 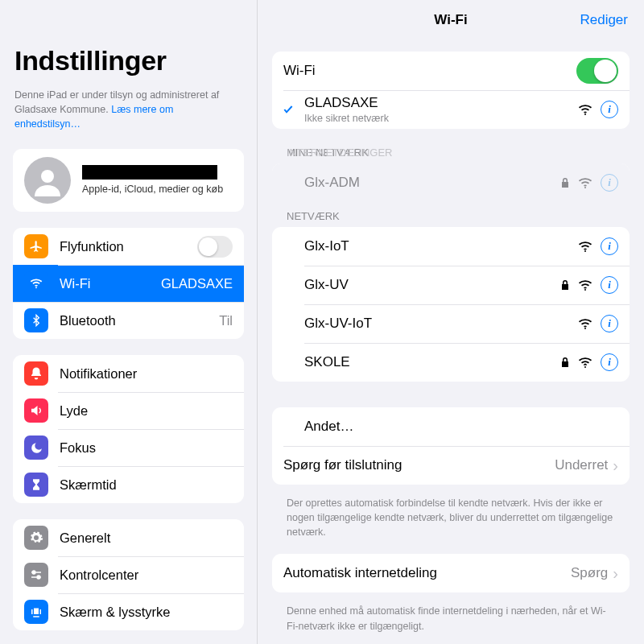 I want to click on sidebar-item-label: Generelt, so click(x=147, y=538).